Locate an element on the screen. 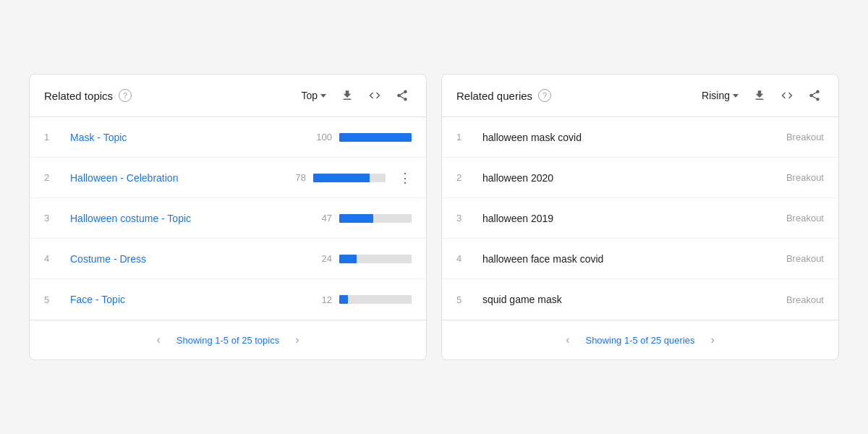 This screenshot has height=434, width=868. topics-header-controls: Top is located at coordinates (354, 95).